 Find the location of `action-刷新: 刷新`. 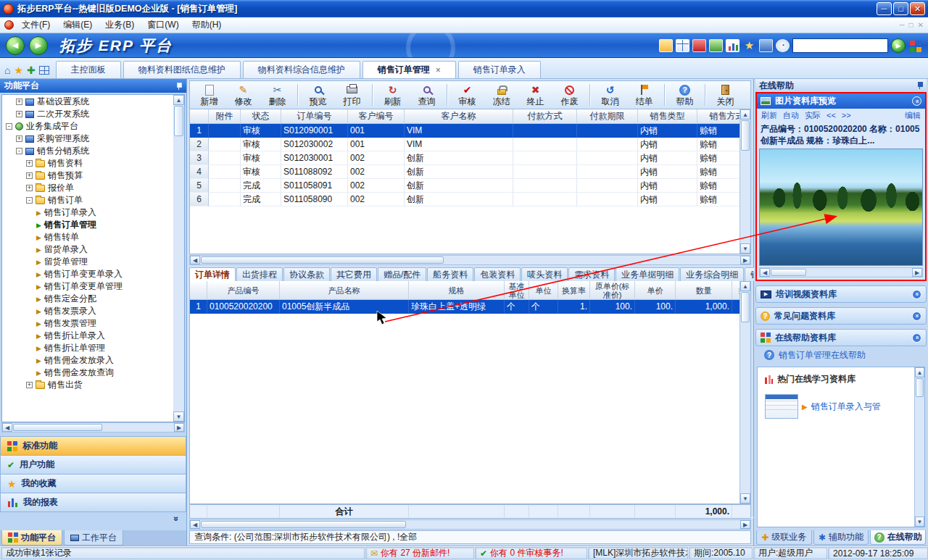

action-刷新: 刷新 is located at coordinates (393, 95).